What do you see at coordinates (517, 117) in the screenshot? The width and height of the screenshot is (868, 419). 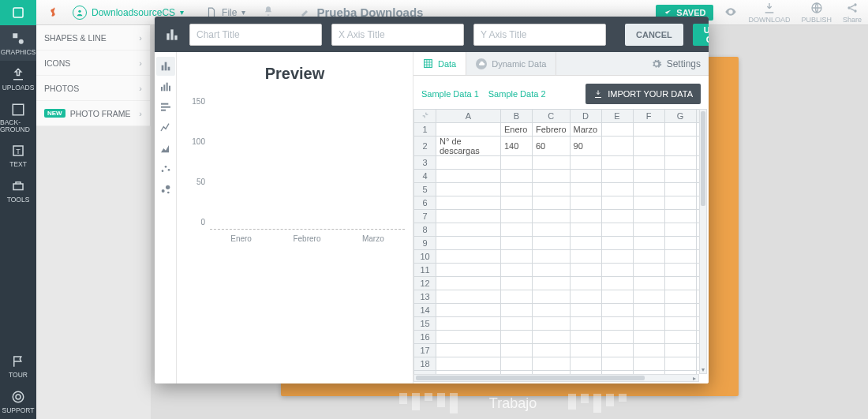 I see `column-header: B` at bounding box center [517, 117].